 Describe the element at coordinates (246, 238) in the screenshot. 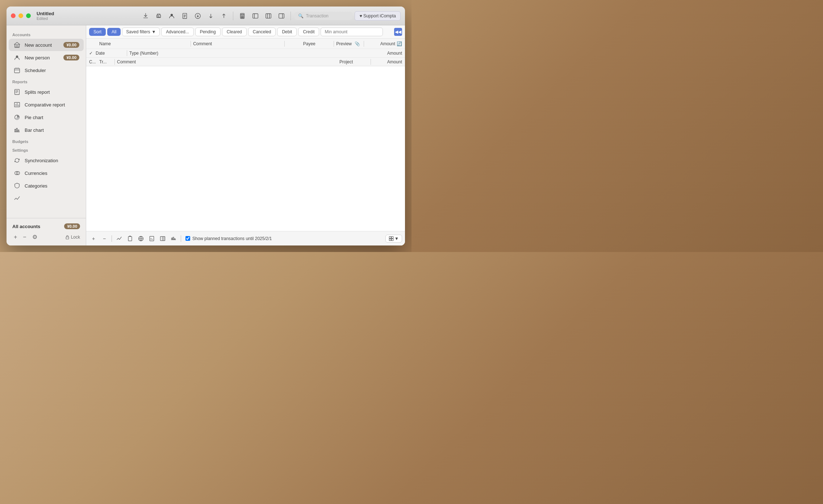

I see `bottom-bar: + −` at that location.